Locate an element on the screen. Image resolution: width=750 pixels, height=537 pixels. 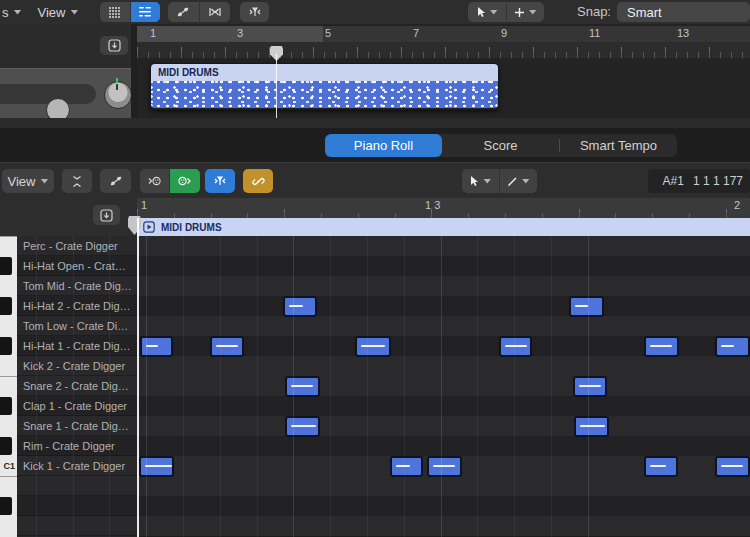
track-name-row: Kick 2 - Crate Digger is located at coordinates (77, 366).